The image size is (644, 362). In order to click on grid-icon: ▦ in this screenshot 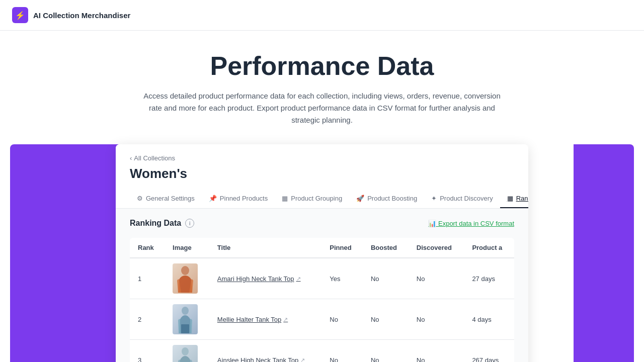, I will do `click(285, 198)`.